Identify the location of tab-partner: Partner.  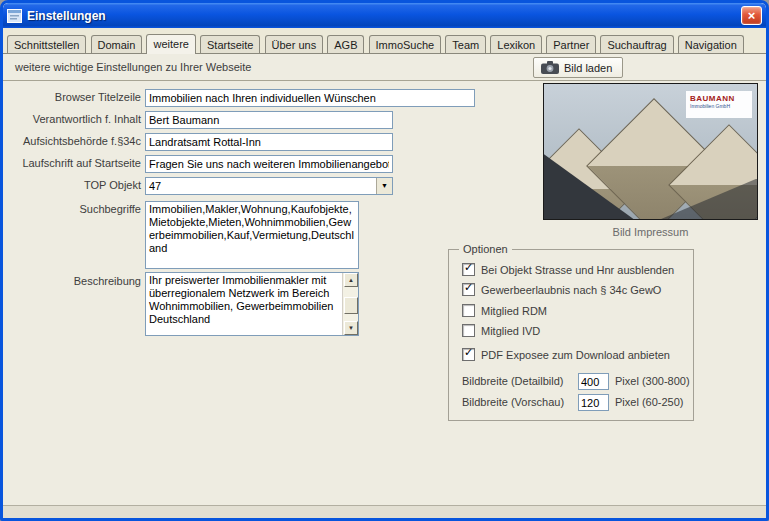
(571, 44).